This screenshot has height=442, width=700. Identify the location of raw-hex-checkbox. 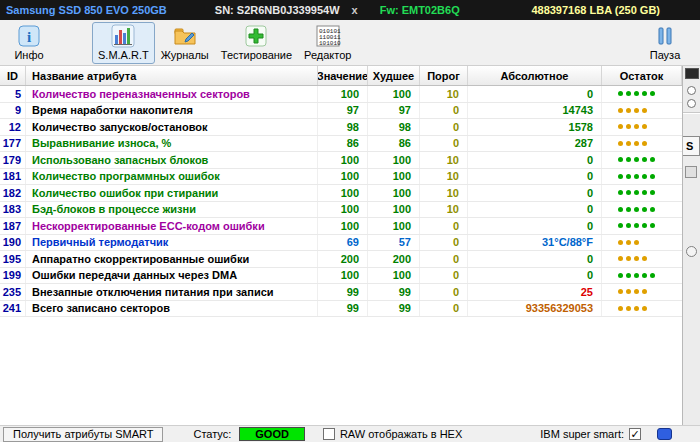
(329, 434).